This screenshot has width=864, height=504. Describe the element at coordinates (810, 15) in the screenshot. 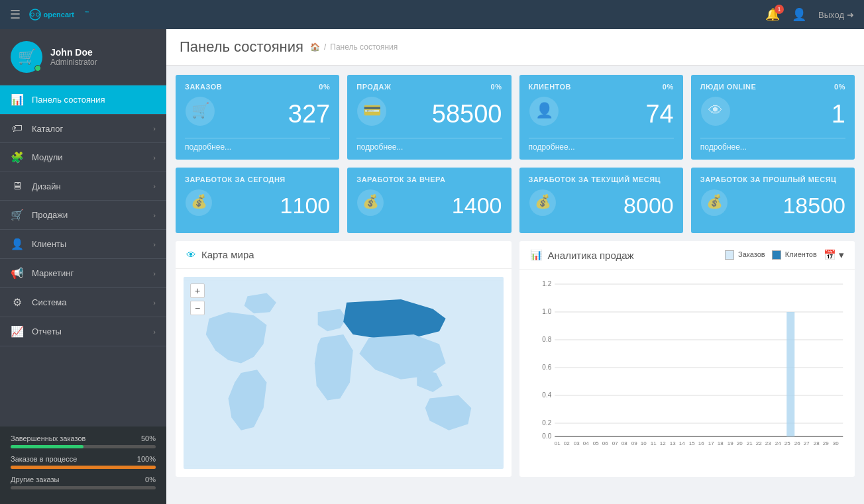

I see `topnav-right: 🔔 1 👤 Выход ➜` at that location.